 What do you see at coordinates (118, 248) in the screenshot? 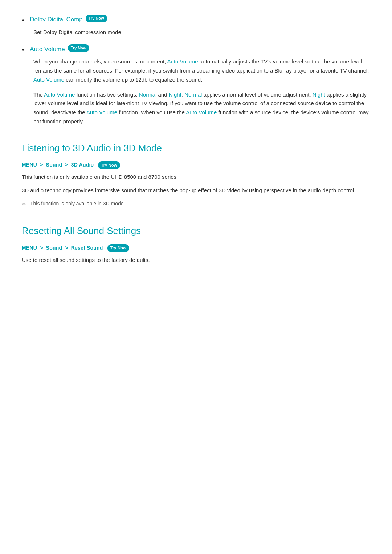
I see `try-now-badge-reset-sound: Try Now` at bounding box center [118, 248].